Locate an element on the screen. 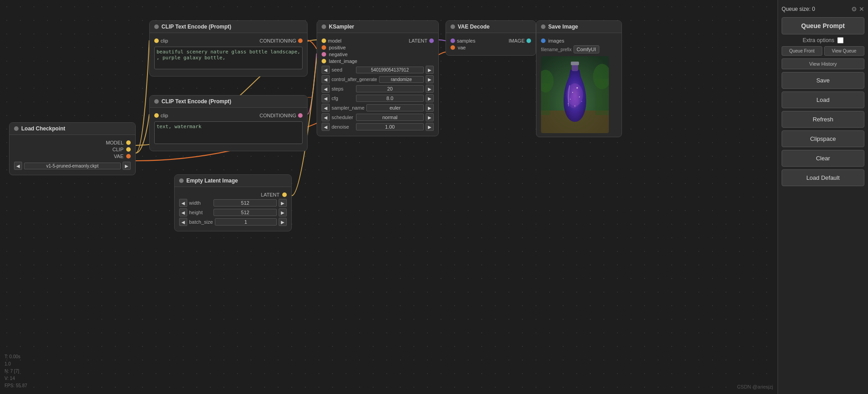 The height and width of the screenshot is (394, 868). seed-label: seed is located at coordinates (343, 70).